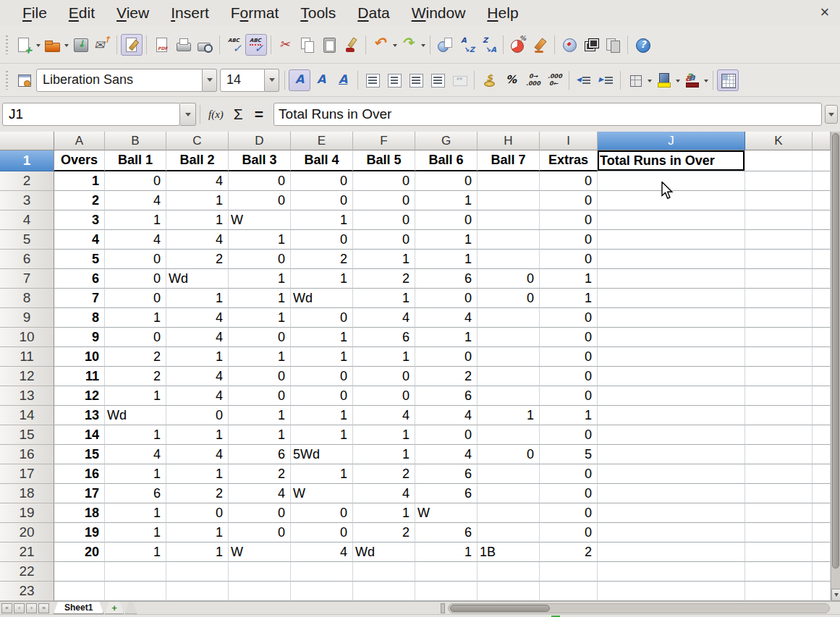  What do you see at coordinates (779, 141) in the screenshot?
I see `column-header-K: K` at bounding box center [779, 141].